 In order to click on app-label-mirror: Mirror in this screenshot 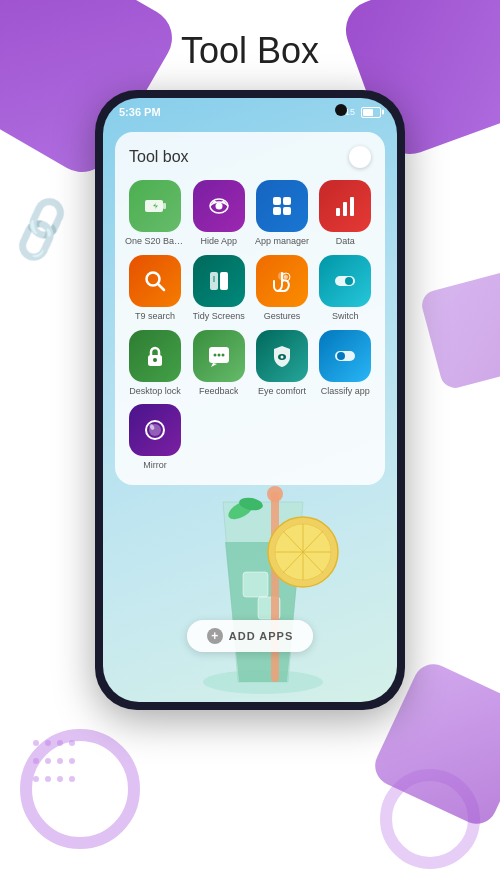, I will do `click(155, 466)`.